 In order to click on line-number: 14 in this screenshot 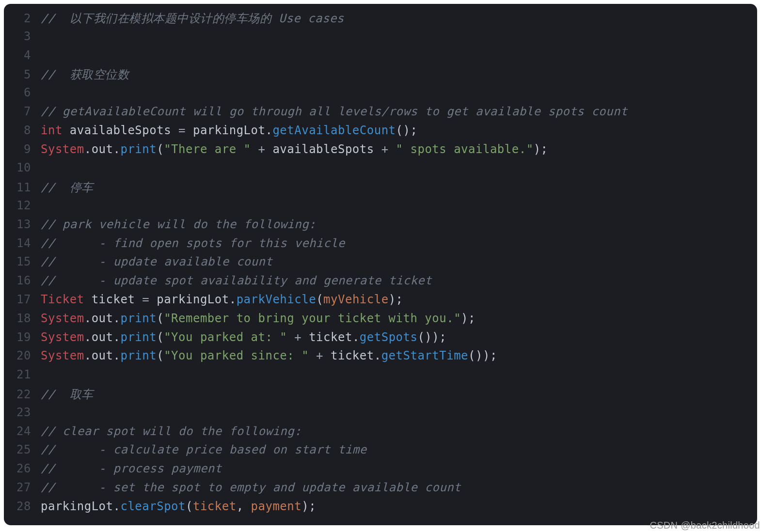, I will do `click(22, 243)`.